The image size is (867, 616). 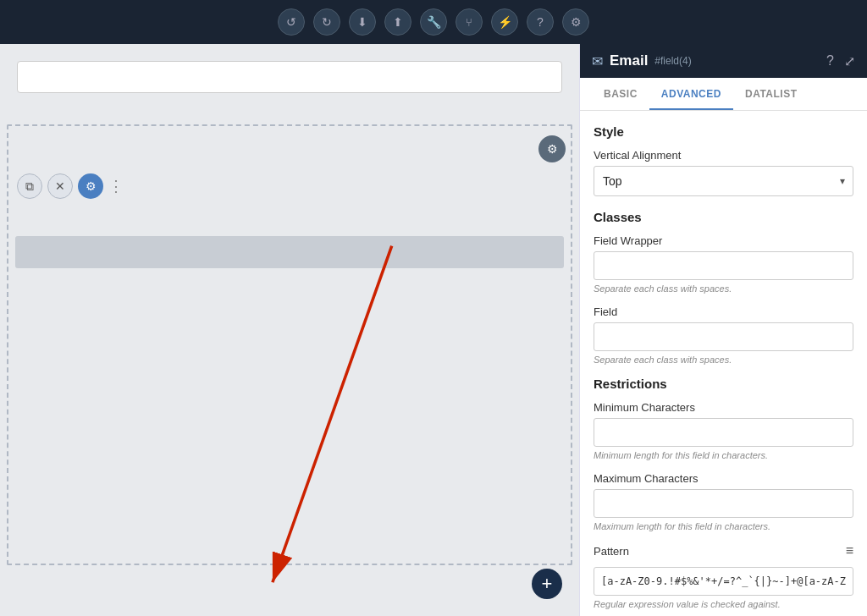 I want to click on min-chars-label: Minimum Characters, so click(x=723, y=408).